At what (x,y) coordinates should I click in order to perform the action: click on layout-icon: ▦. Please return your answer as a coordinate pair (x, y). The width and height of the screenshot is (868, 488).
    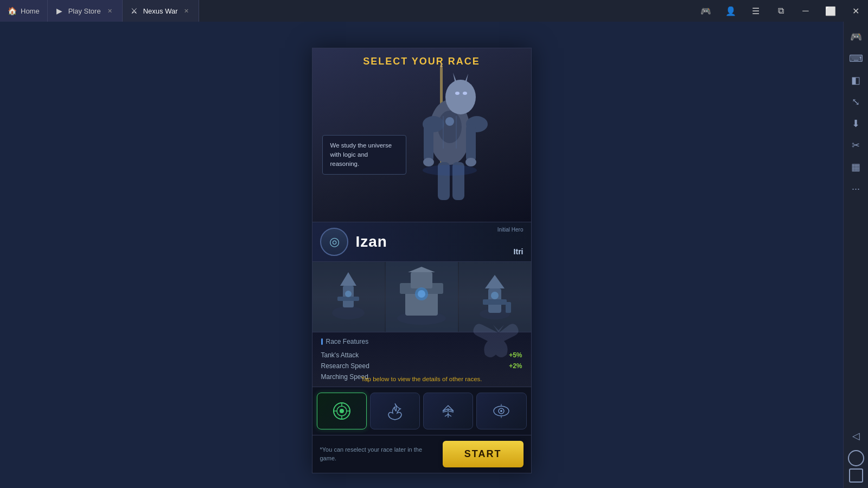
    Looking at the image, I should click on (856, 167).